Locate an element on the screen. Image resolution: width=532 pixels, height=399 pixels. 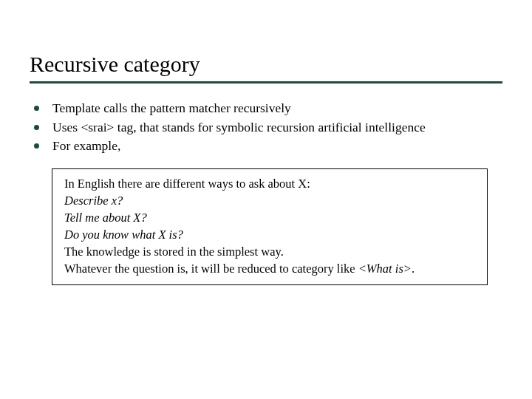
example-stored: The knowledge is stored in the simplest … is located at coordinates (270, 251).